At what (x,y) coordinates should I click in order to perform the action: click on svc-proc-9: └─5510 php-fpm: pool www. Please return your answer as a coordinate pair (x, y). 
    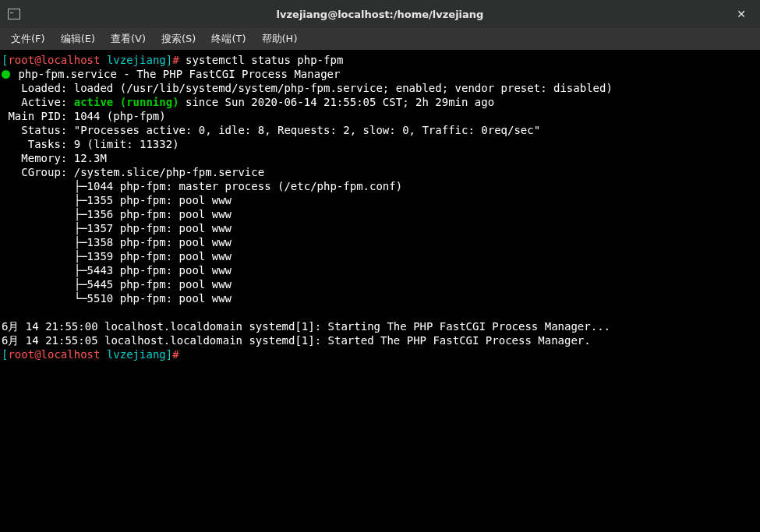
    Looking at the image, I should click on (117, 298).